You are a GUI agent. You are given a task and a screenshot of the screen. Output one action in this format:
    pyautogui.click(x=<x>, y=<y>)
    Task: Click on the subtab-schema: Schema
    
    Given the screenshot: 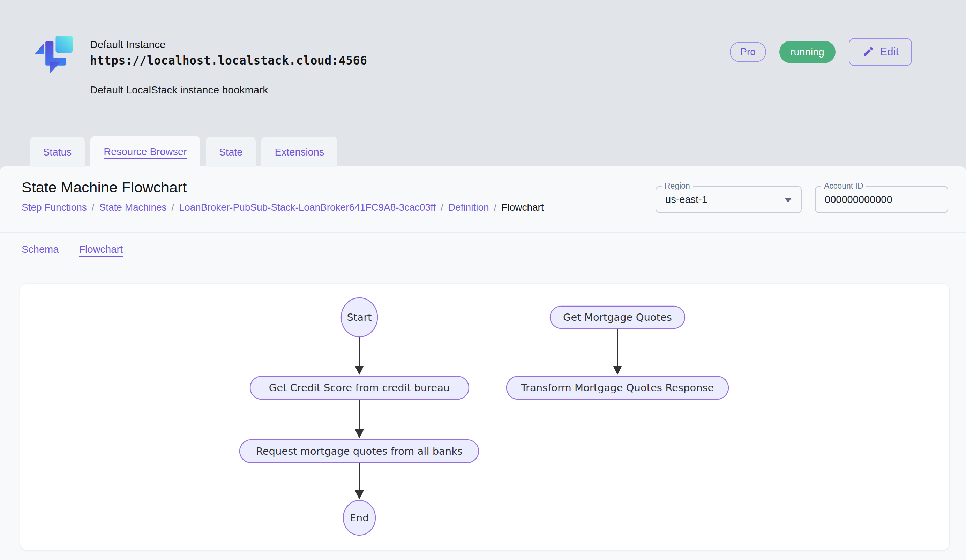 What is the action you would take?
    pyautogui.click(x=40, y=249)
    